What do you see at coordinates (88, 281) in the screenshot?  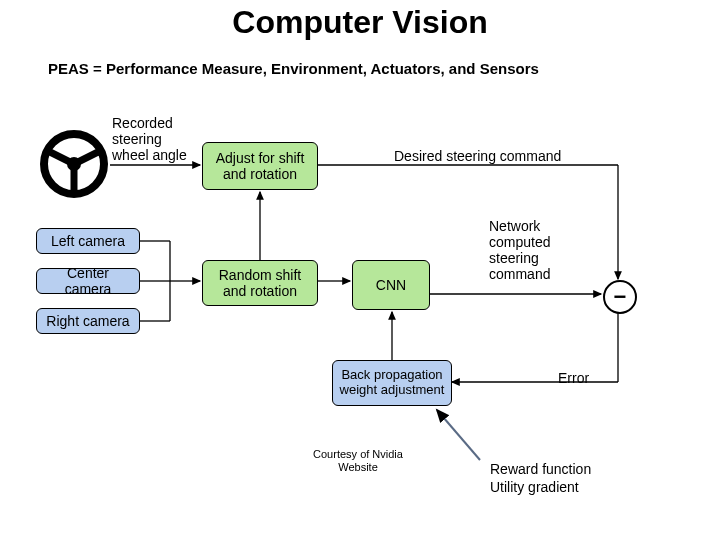 I see `box-center-camera: Center camera` at bounding box center [88, 281].